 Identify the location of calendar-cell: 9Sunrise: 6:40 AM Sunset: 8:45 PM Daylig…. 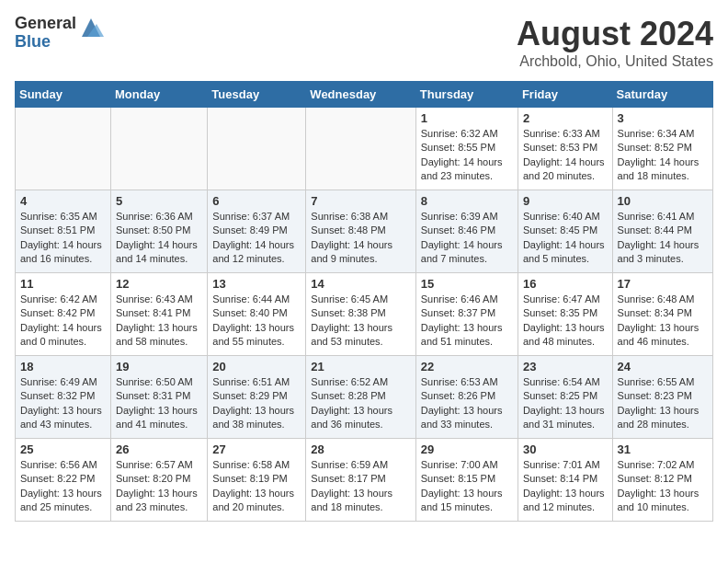
(564, 232).